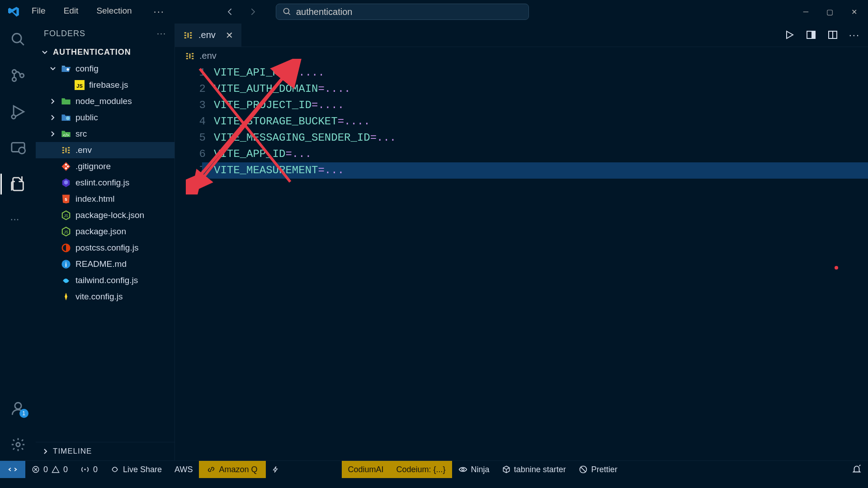 The height and width of the screenshot is (488, 868). Describe the element at coordinates (184, 469) in the screenshot. I see `aws-status: AWS` at that location.